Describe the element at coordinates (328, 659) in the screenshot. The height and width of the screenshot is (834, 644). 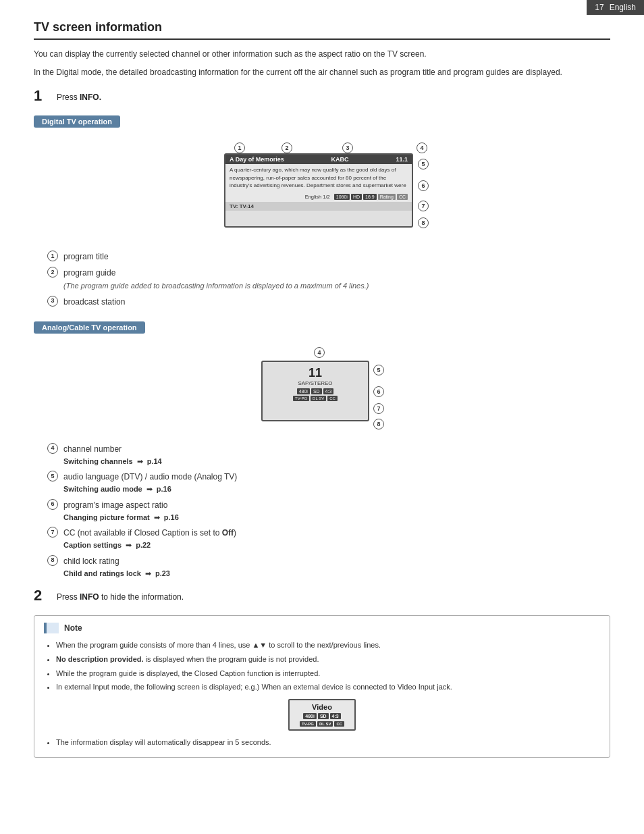
I see `note-bullet-2: No description provided. is displayed wh…` at that location.